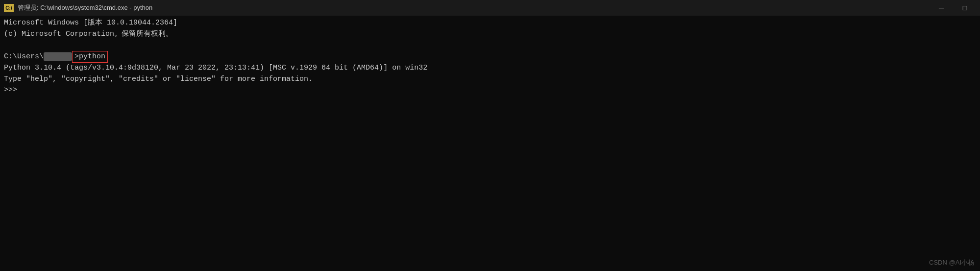 The image size is (980, 271). I want to click on console-line-1: Microsoft Windows [版本 10.0.19044.2364], so click(490, 24).